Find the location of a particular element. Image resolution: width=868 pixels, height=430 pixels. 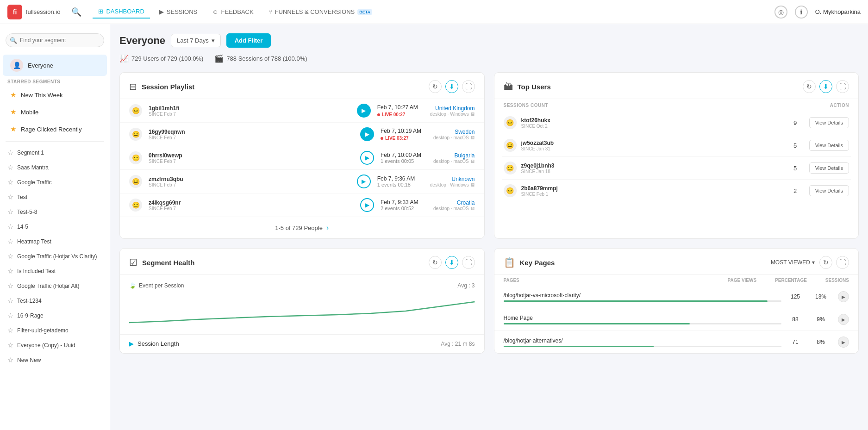

everyone-copy-label: Everyone (Copy) - Uuid is located at coordinates (46, 345).